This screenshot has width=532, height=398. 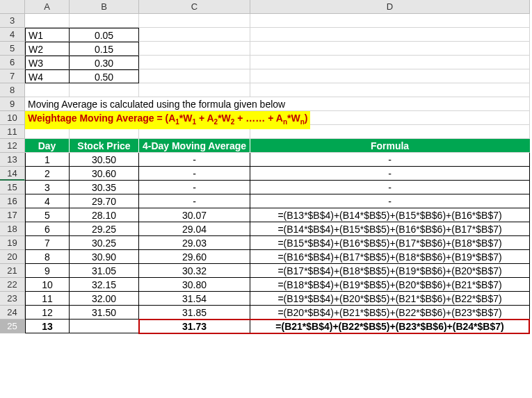 I want to click on cell-day: 10, so click(x=47, y=285).